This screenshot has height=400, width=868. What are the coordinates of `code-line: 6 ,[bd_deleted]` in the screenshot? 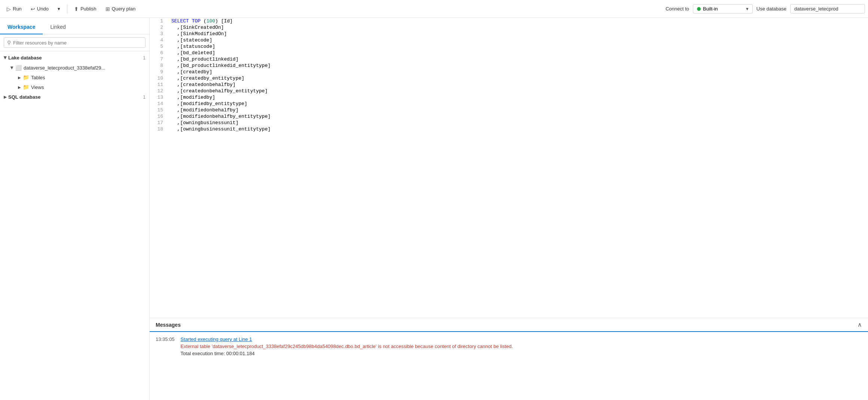 It's located at (509, 53).